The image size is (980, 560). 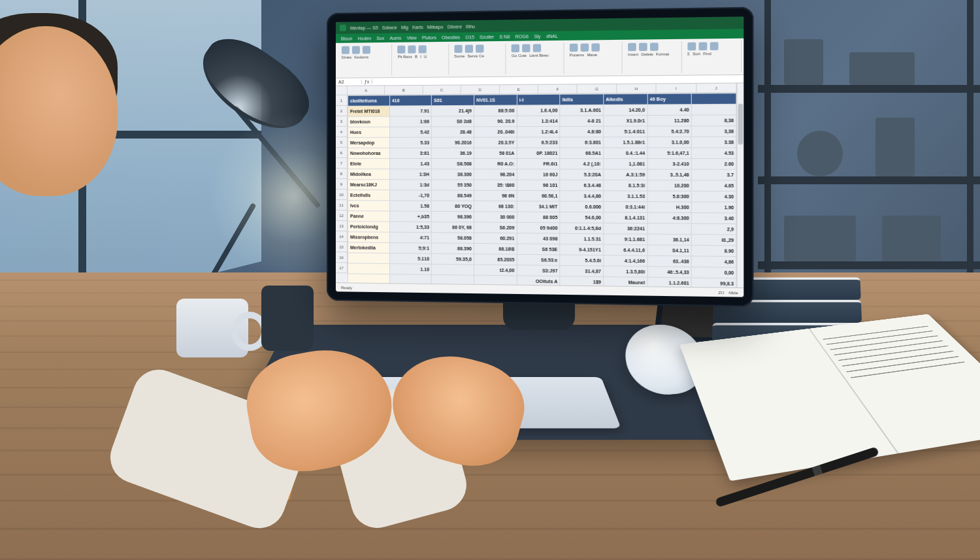 I want to click on data-cell: 3.38, so click(x=714, y=142).